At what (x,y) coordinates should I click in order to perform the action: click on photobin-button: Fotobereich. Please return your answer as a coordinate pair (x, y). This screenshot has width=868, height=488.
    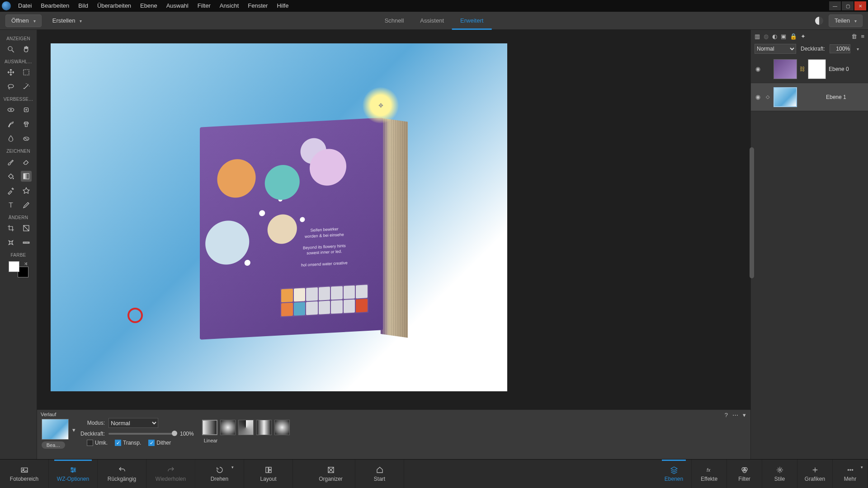
    Looking at the image, I should click on (24, 474).